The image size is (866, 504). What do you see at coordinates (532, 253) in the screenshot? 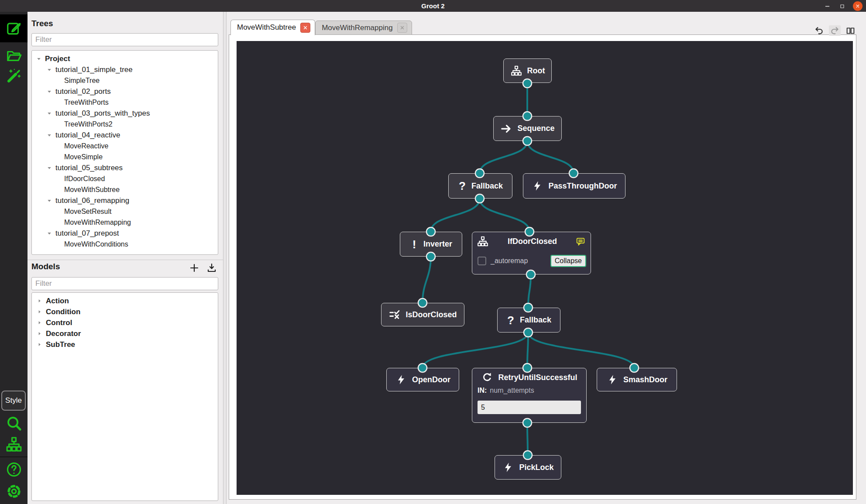
I see `node-ifdoorclosed: IfDoorClosed_autoremapCollapse` at bounding box center [532, 253].